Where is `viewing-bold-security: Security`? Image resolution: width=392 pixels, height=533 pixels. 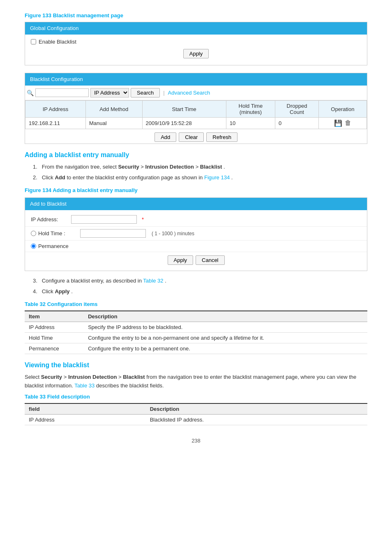
viewing-bold-security: Security is located at coordinates (52, 377).